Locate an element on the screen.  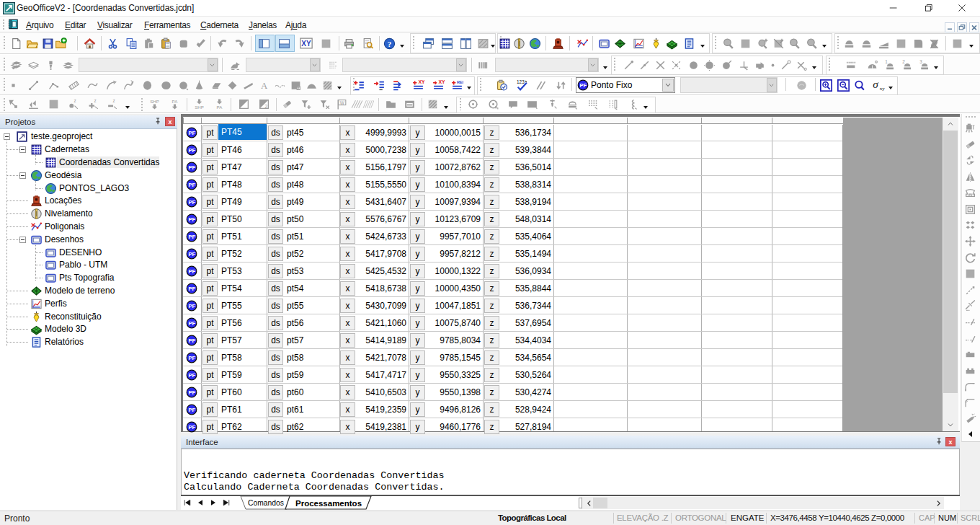
svg-text: A is located at coordinates (264, 86).